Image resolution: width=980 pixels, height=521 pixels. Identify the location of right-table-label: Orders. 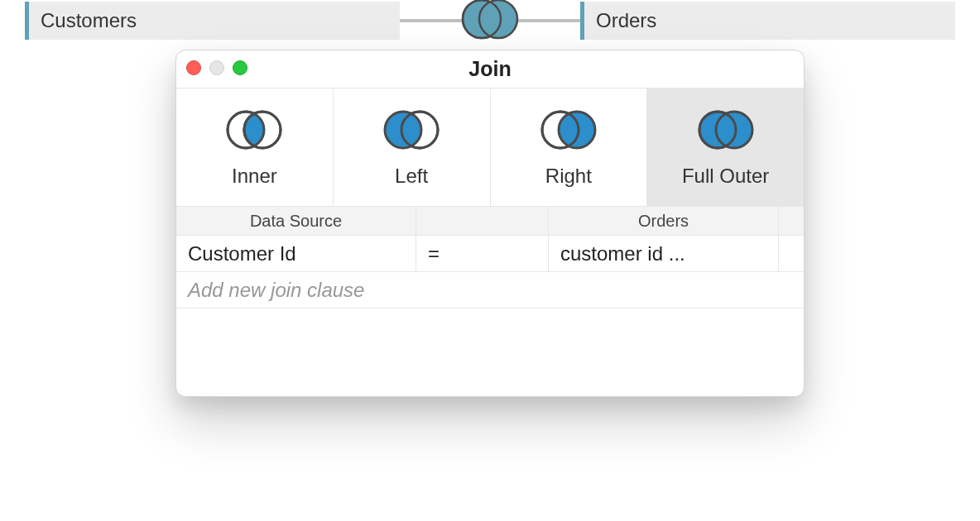
(626, 21).